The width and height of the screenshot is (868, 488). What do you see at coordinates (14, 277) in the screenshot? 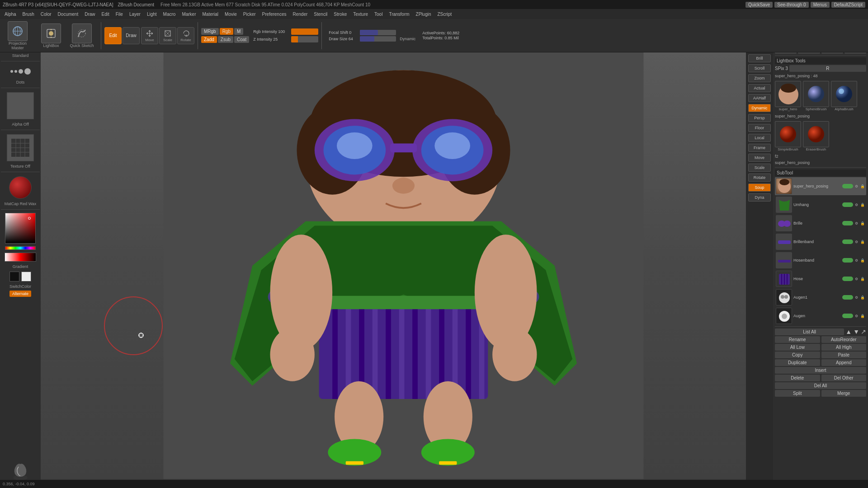
I see `black-swatch` at bounding box center [14, 277].